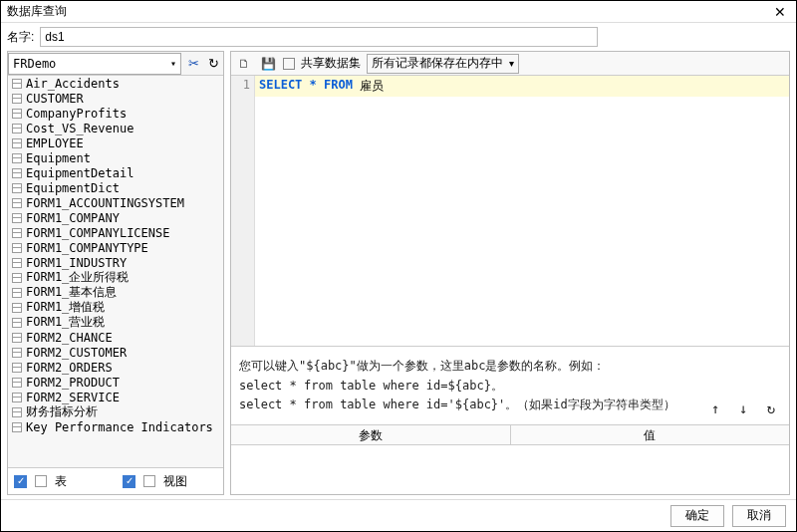  I want to click on table-item: FORM2_ORDERS, so click(116, 367).